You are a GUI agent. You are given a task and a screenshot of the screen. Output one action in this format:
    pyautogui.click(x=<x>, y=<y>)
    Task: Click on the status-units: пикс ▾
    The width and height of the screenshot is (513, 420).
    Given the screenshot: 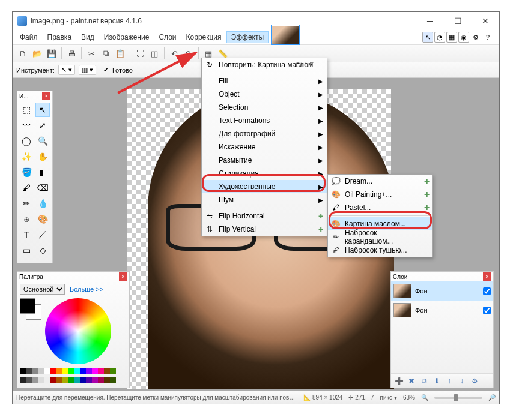 What is the action you would take?
    pyautogui.click(x=388, y=397)
    